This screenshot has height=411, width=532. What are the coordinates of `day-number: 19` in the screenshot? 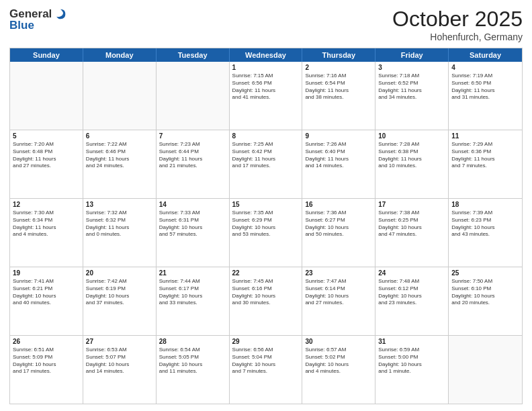 It's located at (46, 273).